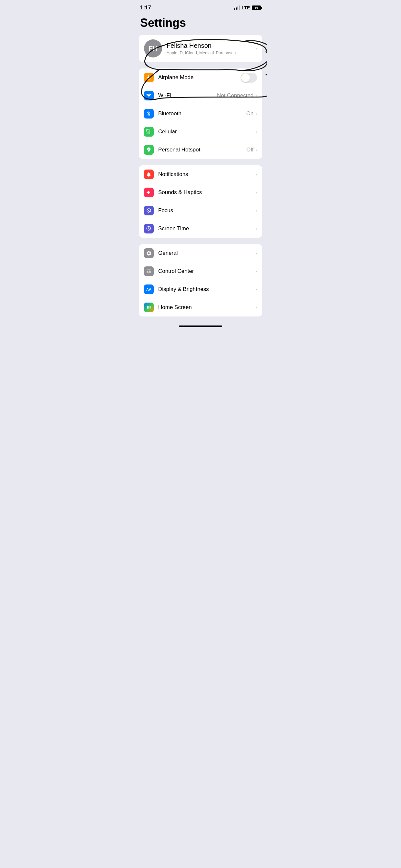 The image size is (401, 868). I want to click on home-screen-chevron: ›, so click(256, 307).